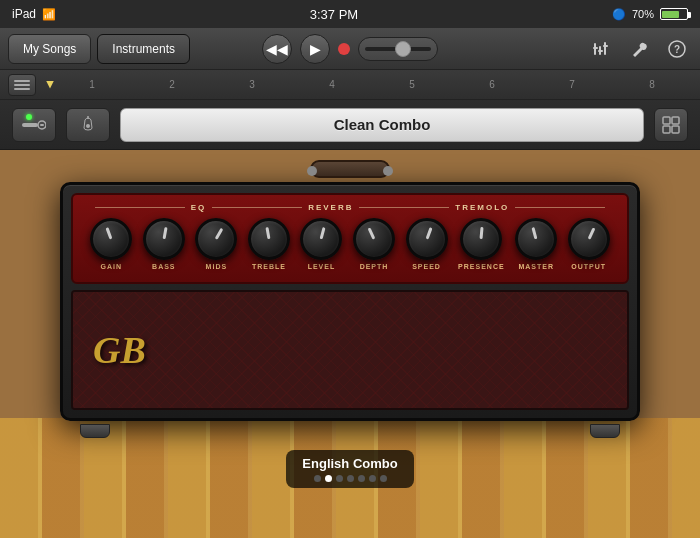  I want to click on amp-foot-left, so click(95, 431).